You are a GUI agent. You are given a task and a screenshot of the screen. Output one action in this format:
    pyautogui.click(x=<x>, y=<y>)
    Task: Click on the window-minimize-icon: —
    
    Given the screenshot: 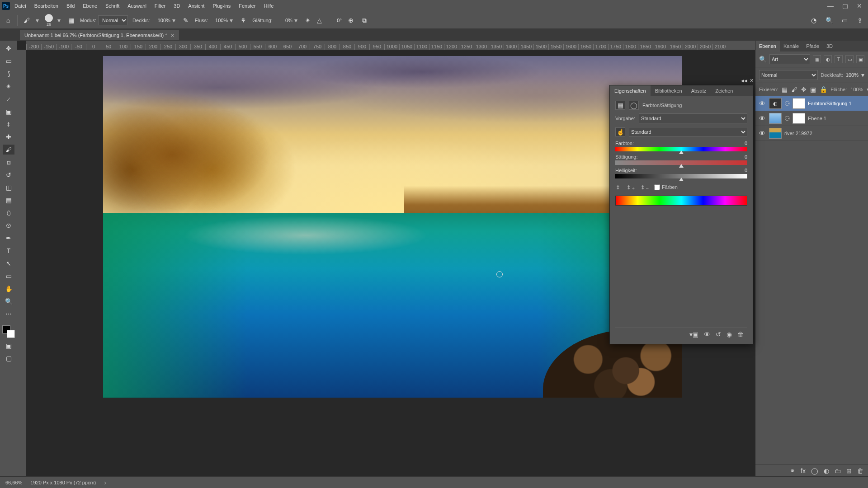 What is the action you would take?
    pyautogui.click(x=830, y=6)
    